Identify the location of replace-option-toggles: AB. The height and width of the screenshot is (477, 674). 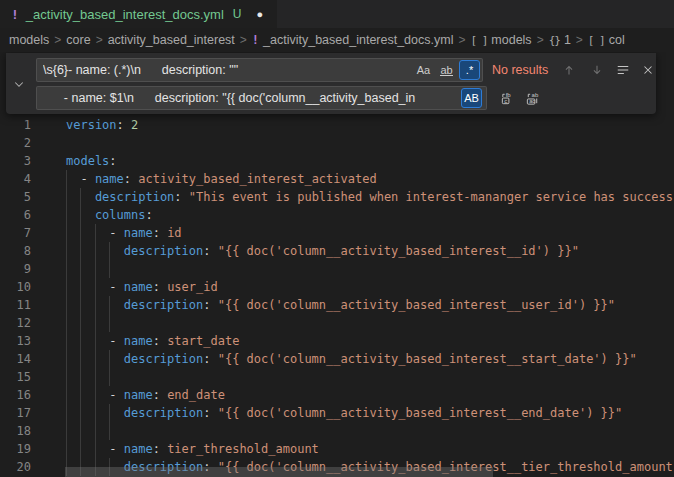
(472, 98).